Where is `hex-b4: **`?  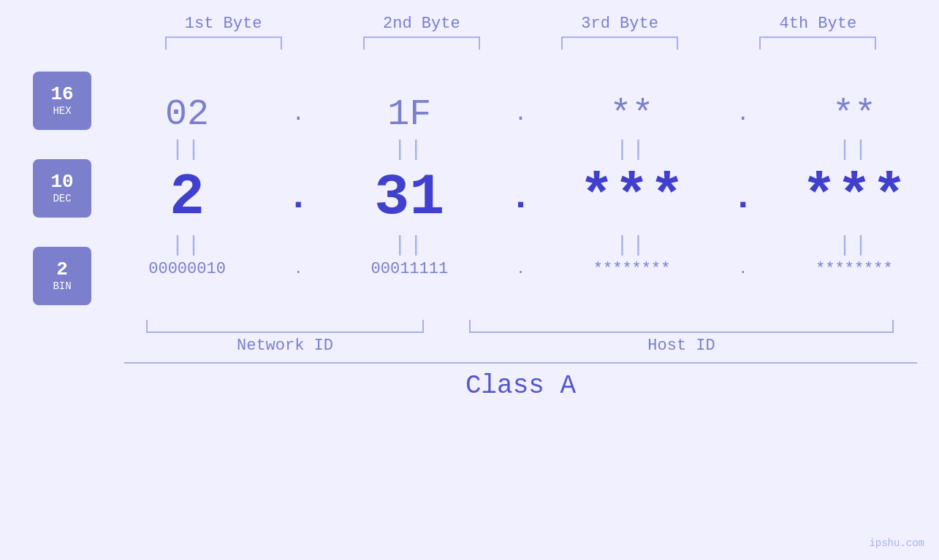
hex-b4: ** is located at coordinates (854, 114).